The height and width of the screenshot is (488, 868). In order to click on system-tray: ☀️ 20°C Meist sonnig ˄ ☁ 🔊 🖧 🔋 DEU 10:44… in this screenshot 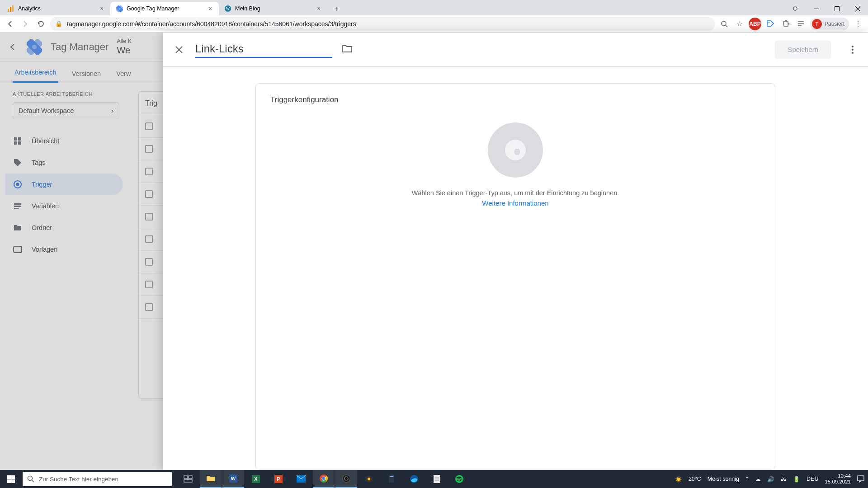, I will do `click(771, 479)`.